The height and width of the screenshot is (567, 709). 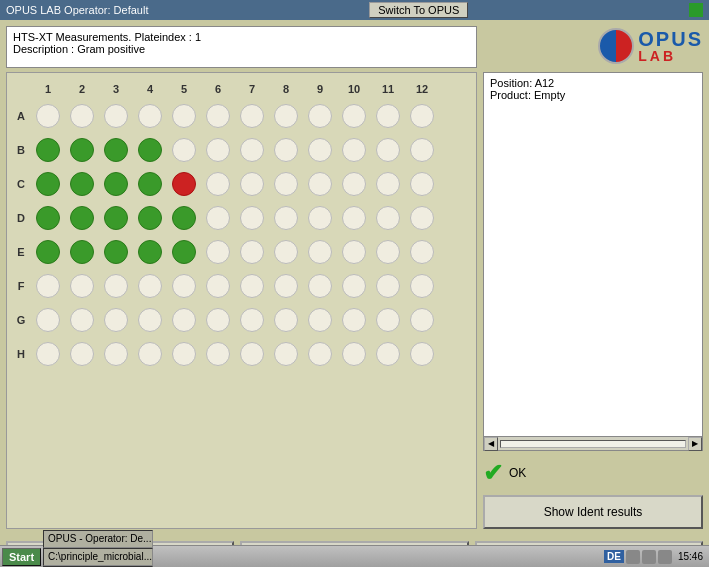 What do you see at coordinates (150, 252) in the screenshot?
I see `well-E4` at bounding box center [150, 252].